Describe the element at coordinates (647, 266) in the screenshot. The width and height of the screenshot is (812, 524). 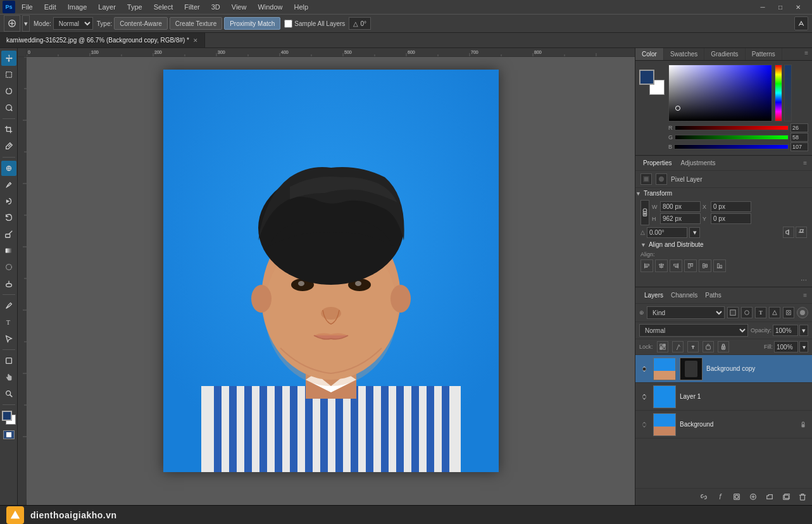
I see `align-left-edges-button` at that location.